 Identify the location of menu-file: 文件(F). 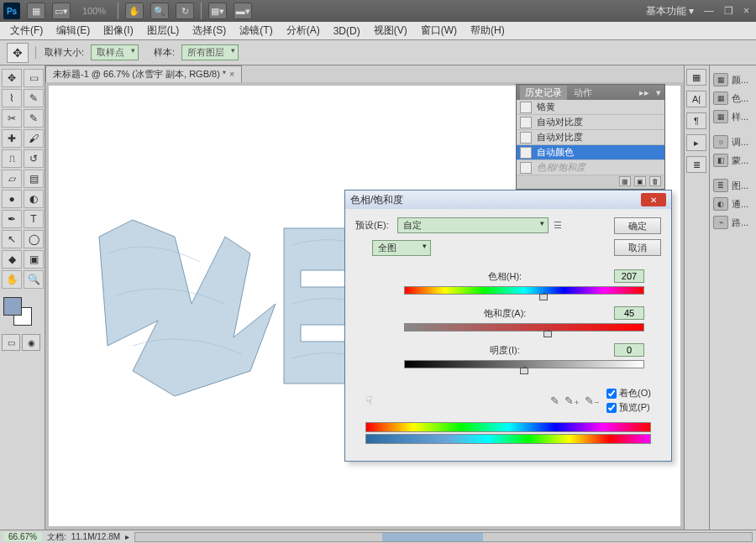
(27, 30).